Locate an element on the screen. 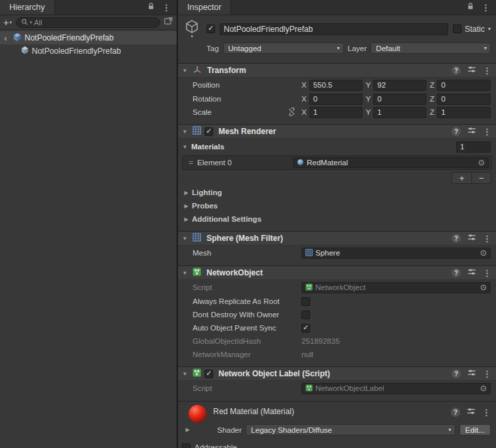  rotation-label: Rotation is located at coordinates (207, 99).